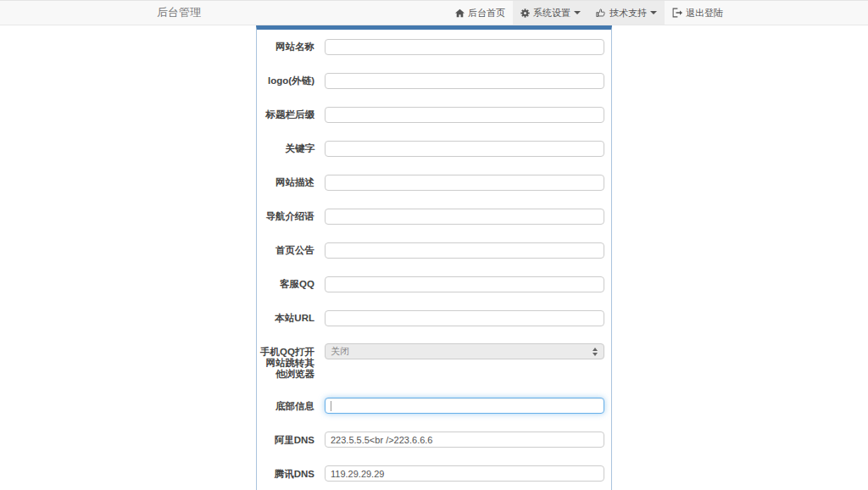 This screenshot has height=490, width=868. Describe the element at coordinates (434, 284) in the screenshot. I see `form-row: 客服QQ` at that location.